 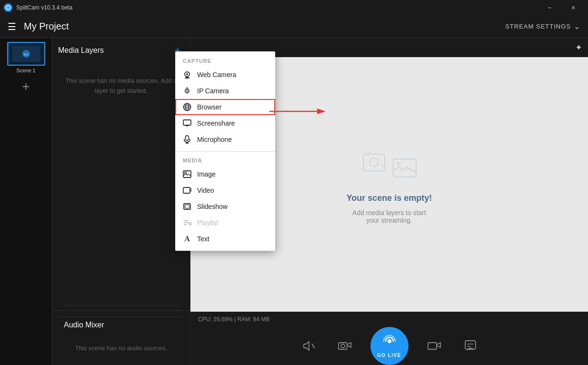 I want to click on stream-settings-button: STREAM SETTINGS ⌄, so click(x=543, y=27).